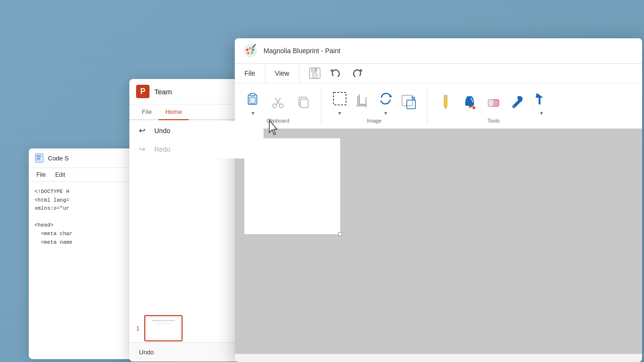 Image resolution: width=644 pixels, height=362 pixels. What do you see at coordinates (138, 328) in the screenshot?
I see `slide-number: 1` at bounding box center [138, 328].